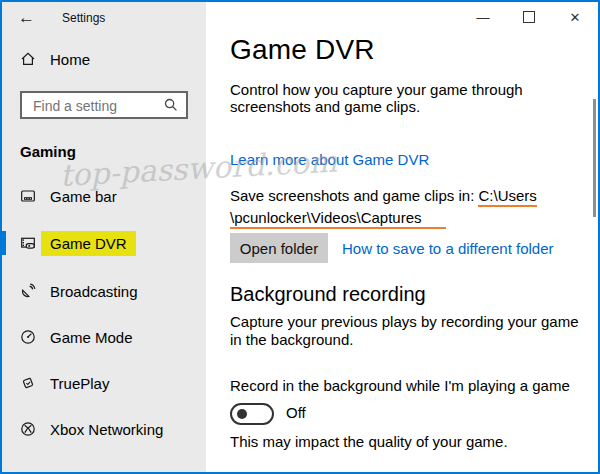  I want to click on toggle-knob, so click(242, 414).